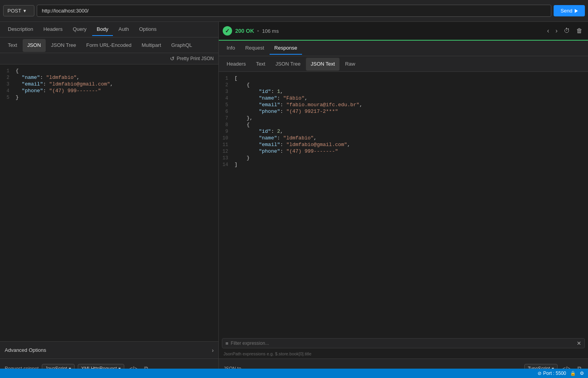  What do you see at coordinates (227, 31) in the screenshot?
I see `status-check-icon: ✓` at bounding box center [227, 31].